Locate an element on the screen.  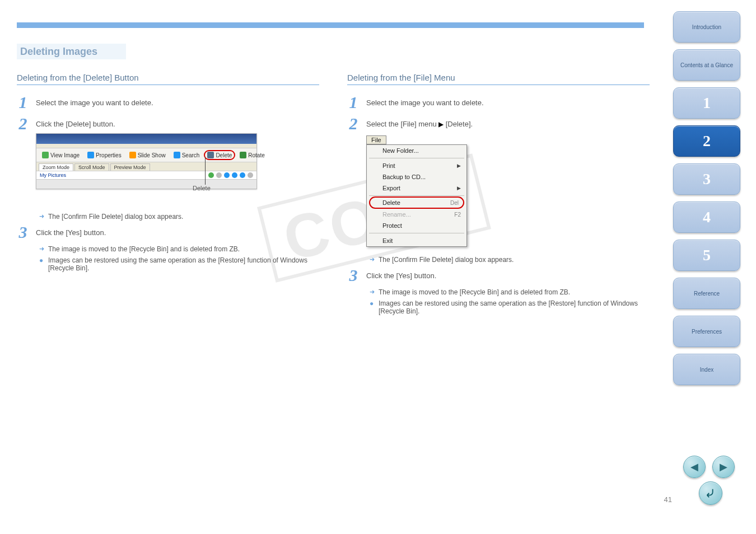
nav-num: 1 is located at coordinates (707, 103).